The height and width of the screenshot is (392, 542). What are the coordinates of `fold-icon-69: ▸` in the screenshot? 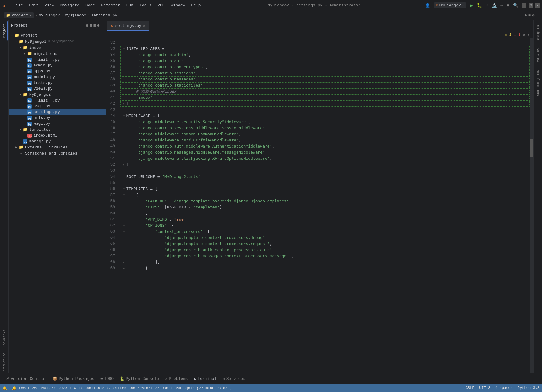 It's located at (124, 268).